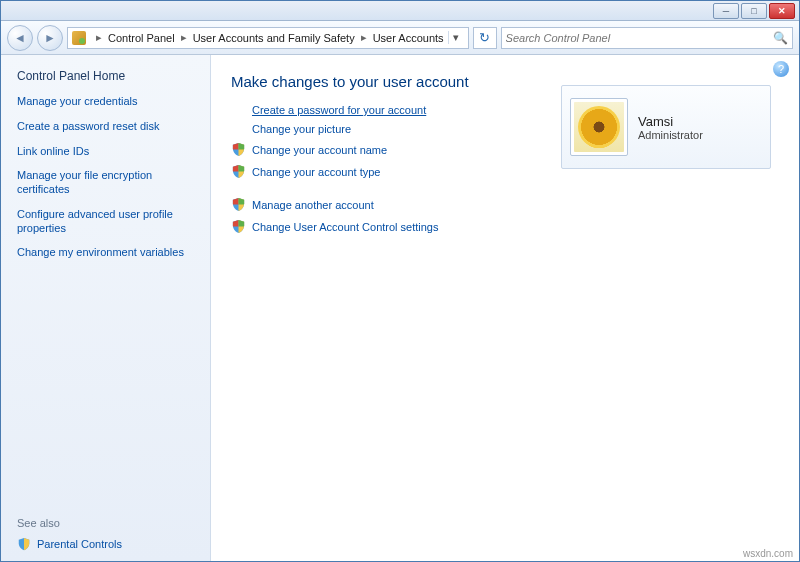 This screenshot has width=800, height=562. What do you see at coordinates (640, 38) in the screenshot?
I see `search-input` at bounding box center [640, 38].